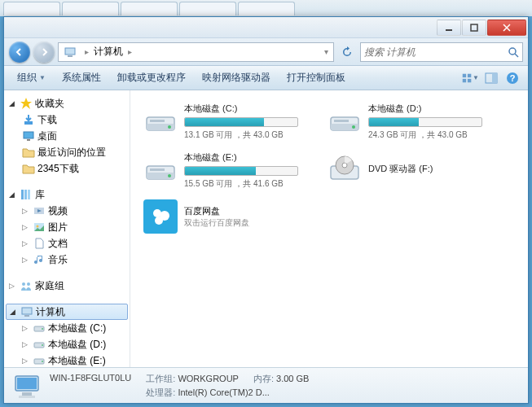 This screenshot has width=532, height=407. Describe the element at coordinates (81, 78) in the screenshot. I see `system-properties-button: 系统属性` at that location.